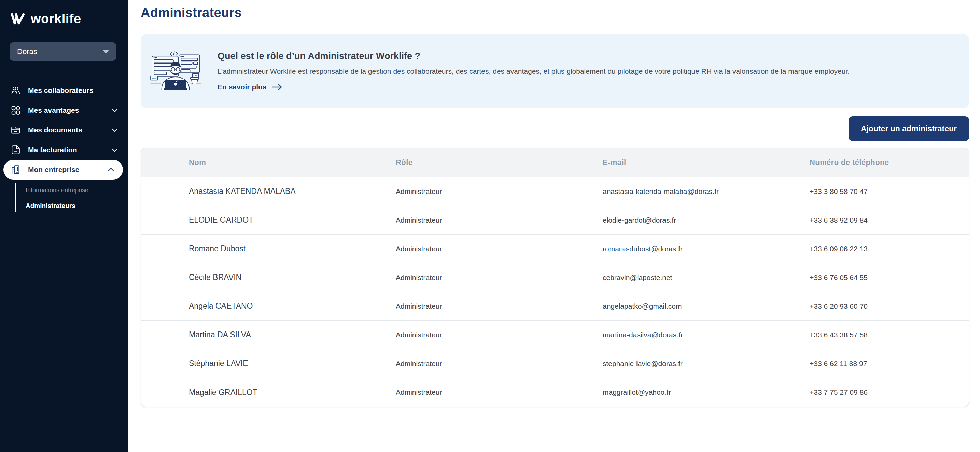 The image size is (980, 452). Describe the element at coordinates (245, 335) in the screenshot. I see `cell-name: Martina DA SILVA` at that location.